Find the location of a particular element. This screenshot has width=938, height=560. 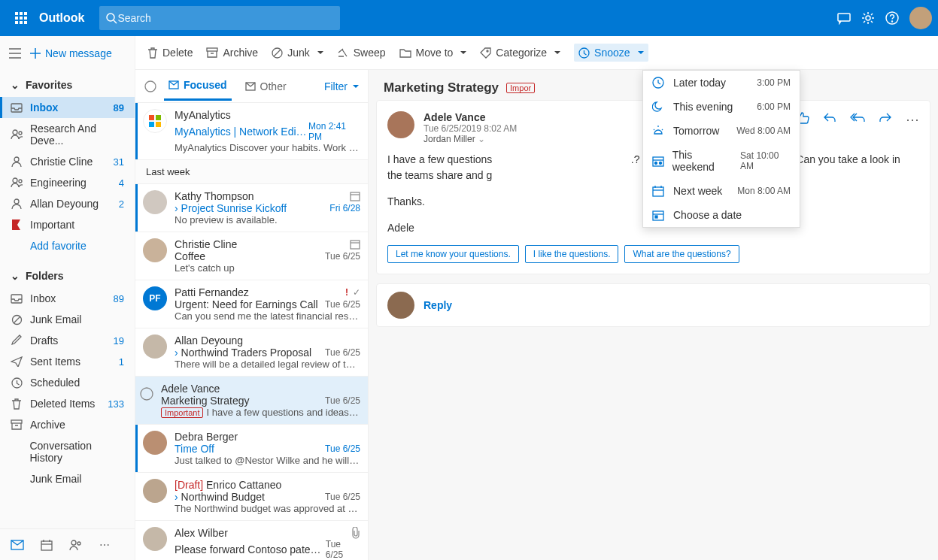

snooze-option: This evening 6:00 PM is located at coordinates (721, 107).